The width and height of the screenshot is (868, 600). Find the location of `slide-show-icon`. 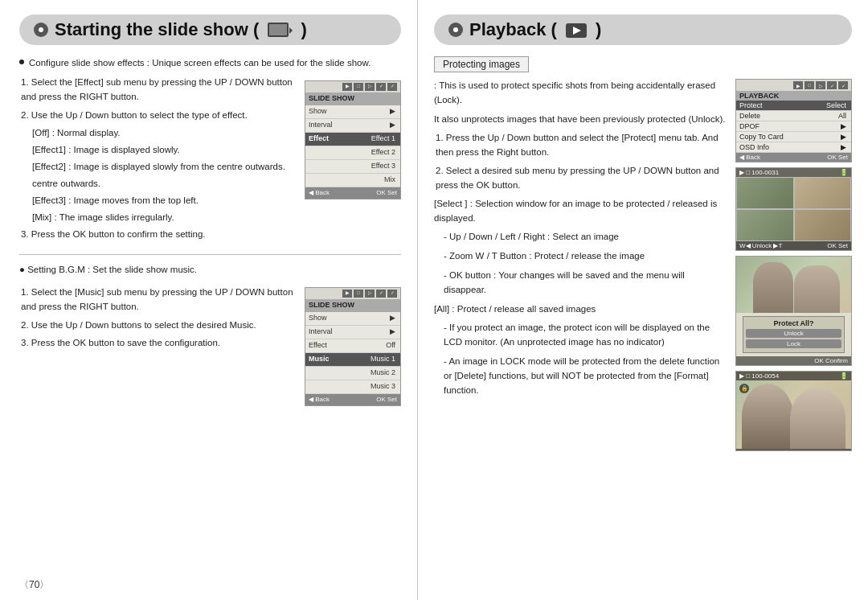

slide-show-icon is located at coordinates (280, 31).